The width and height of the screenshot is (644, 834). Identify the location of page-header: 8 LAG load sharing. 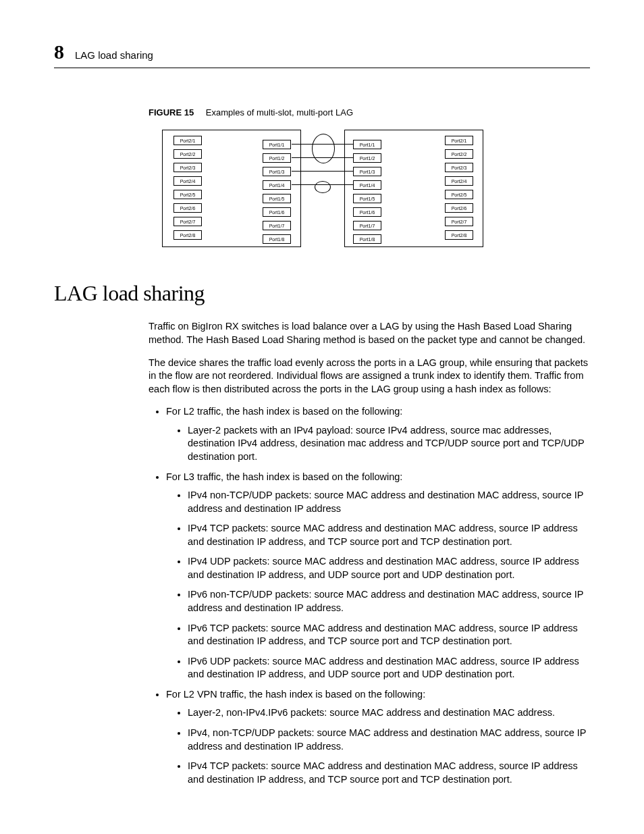
(322, 54).